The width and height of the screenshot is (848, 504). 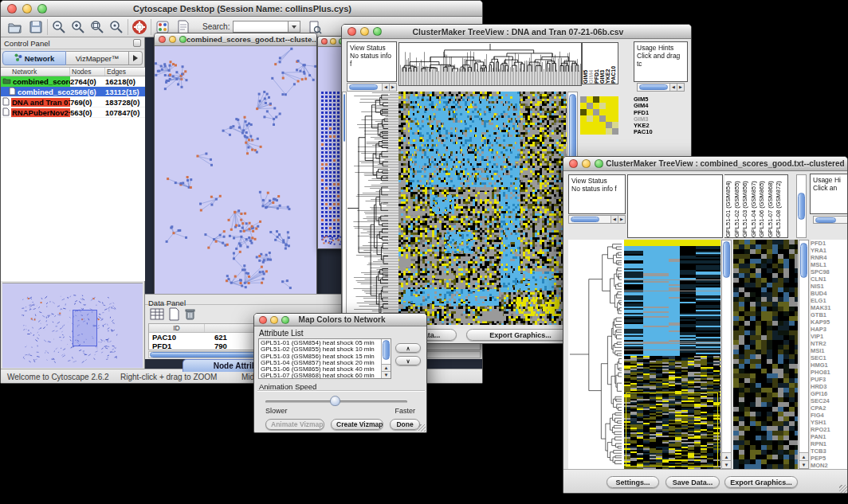 I want to click on tv1-usage-scrollbar: ◀ ▶, so click(x=661, y=88).